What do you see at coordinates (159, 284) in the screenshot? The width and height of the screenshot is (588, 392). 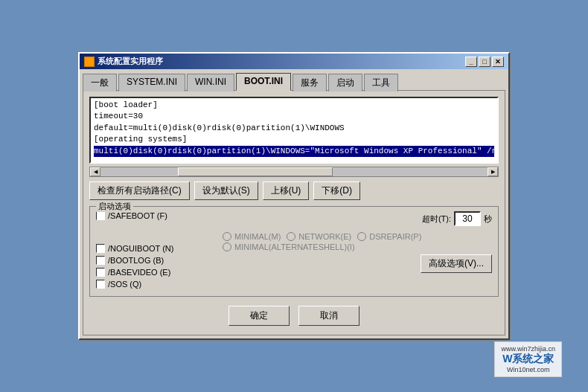 I see `sos-row: /SOS (Q)` at bounding box center [159, 284].